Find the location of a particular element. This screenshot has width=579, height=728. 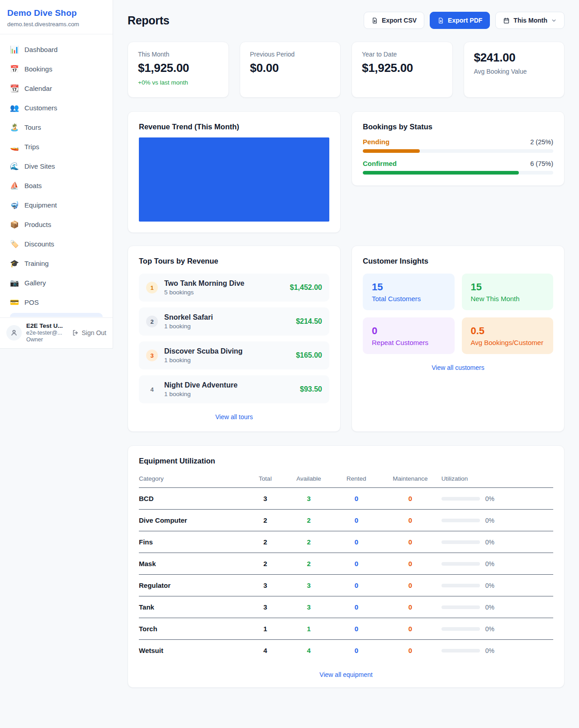

stat-card-year-to-date: Year to Date $1,925.00 is located at coordinates (402, 70).